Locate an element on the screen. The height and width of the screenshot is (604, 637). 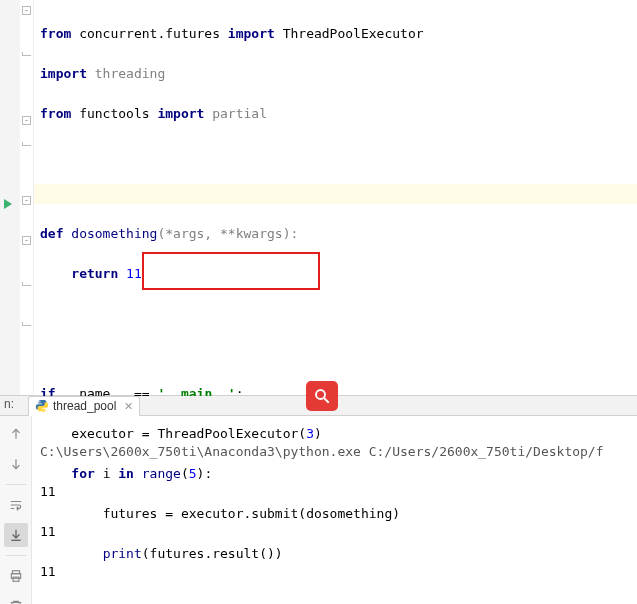
close-icon: ✕ is located at coordinates (126, 406).